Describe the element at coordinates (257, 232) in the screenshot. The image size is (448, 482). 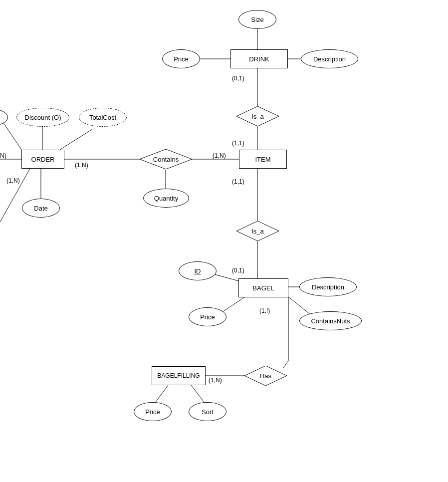
I see `rel-isa-bottom-label: Is_a` at that location.